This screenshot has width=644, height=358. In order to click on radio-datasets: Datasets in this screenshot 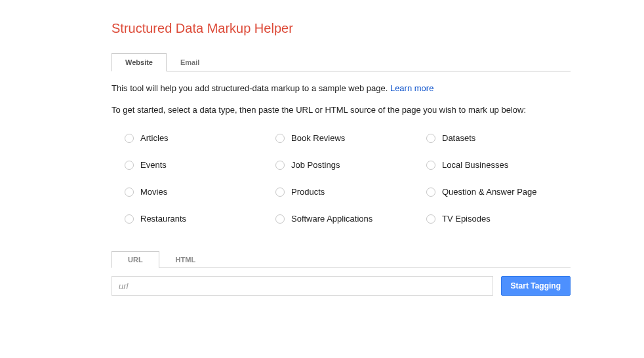, I will do `click(498, 138)`.